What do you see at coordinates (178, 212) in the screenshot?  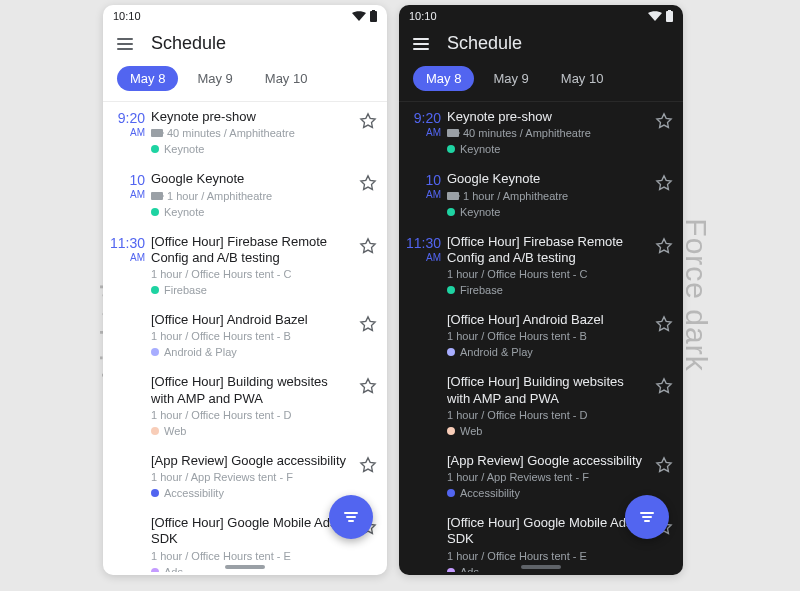 I see `event-tag: Keynote` at bounding box center [178, 212].